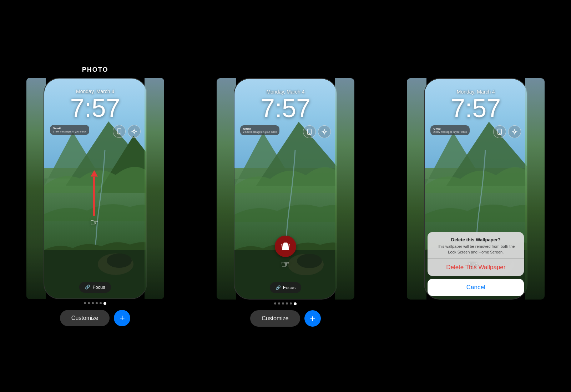  What do you see at coordinates (122, 318) in the screenshot?
I see `add-button-1: +` at bounding box center [122, 318].